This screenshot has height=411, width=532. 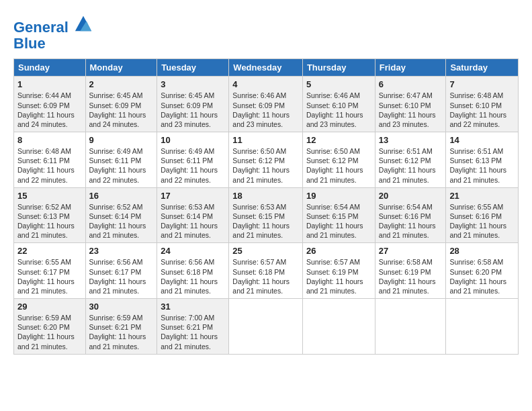 I want to click on calendar-cell, so click(x=266, y=326).